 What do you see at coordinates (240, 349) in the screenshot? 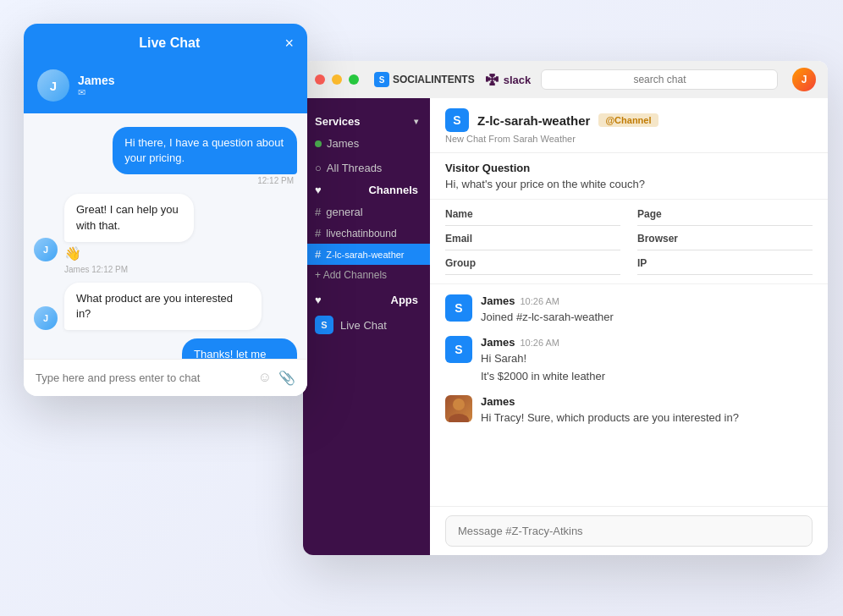
I see `message-bubble: Thanks! let me find it here.` at bounding box center [240, 349].